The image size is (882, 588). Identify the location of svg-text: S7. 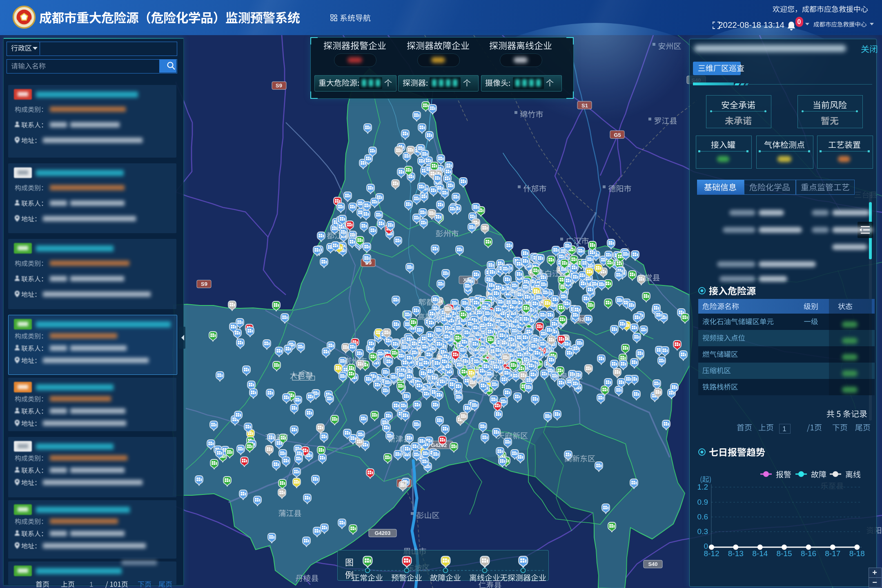
(404, 483).